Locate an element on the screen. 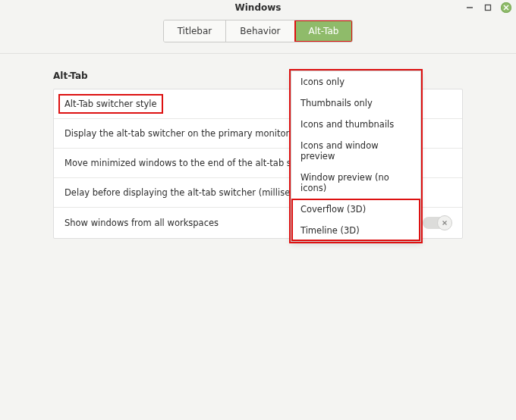 The width and height of the screenshot is (516, 420). window-titlebar: Windows is located at coordinates (258, 8).